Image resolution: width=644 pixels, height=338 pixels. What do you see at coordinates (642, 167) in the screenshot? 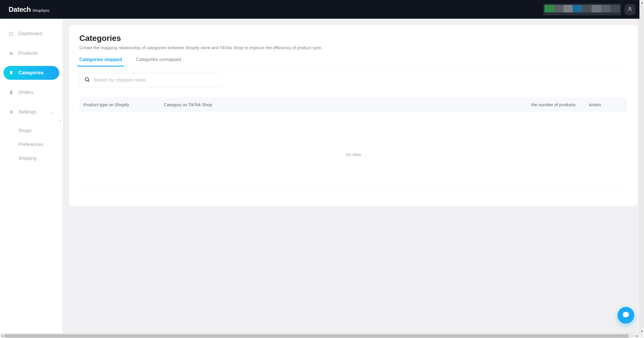
I see `vertical-scrollbar: ▲ ▼` at bounding box center [642, 167].